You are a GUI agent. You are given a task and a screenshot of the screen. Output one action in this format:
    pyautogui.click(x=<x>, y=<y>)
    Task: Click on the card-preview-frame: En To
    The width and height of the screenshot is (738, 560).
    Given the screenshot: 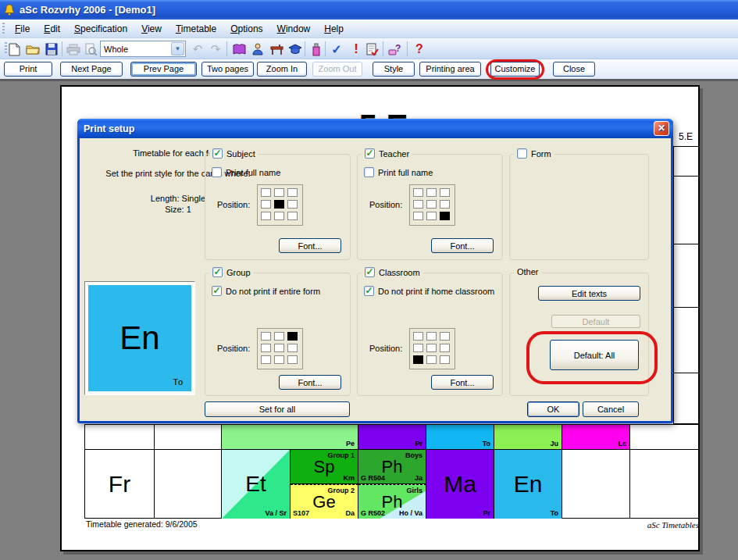 What is the action you would take?
    pyautogui.click(x=140, y=338)
    